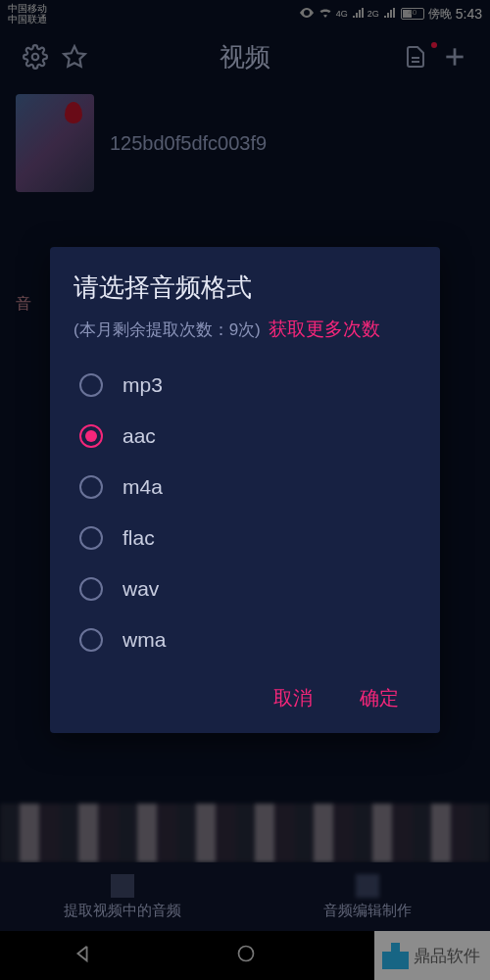 The width and height of the screenshot is (490, 980). What do you see at coordinates (248, 640) in the screenshot?
I see `option-wma: wma` at bounding box center [248, 640].